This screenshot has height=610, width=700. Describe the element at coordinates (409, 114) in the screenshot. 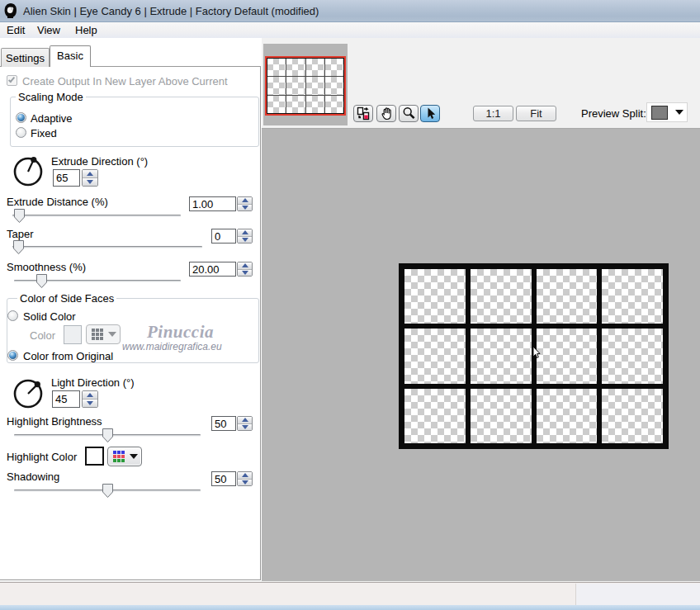

I see `magnifier-icon` at that location.